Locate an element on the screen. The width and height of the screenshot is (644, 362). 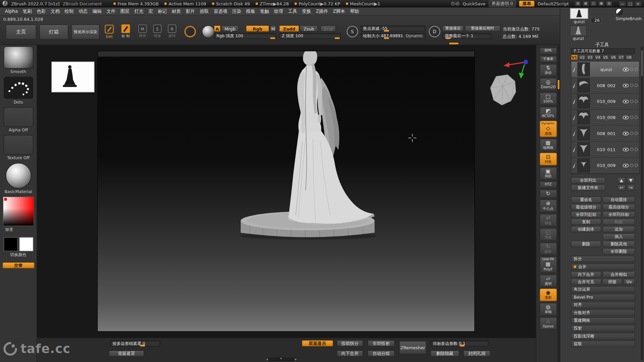
minimize-button: — is located at coordinates (623, 3).